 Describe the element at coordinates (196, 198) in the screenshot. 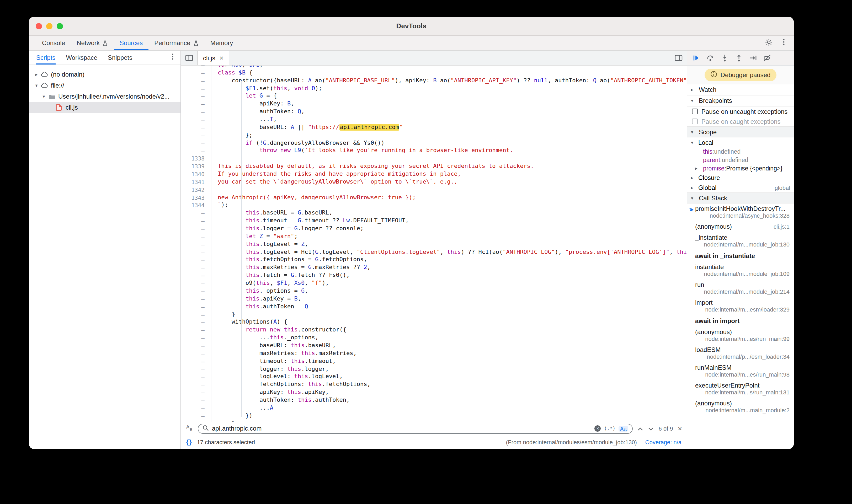

I see `line-gutter: 1343` at that location.